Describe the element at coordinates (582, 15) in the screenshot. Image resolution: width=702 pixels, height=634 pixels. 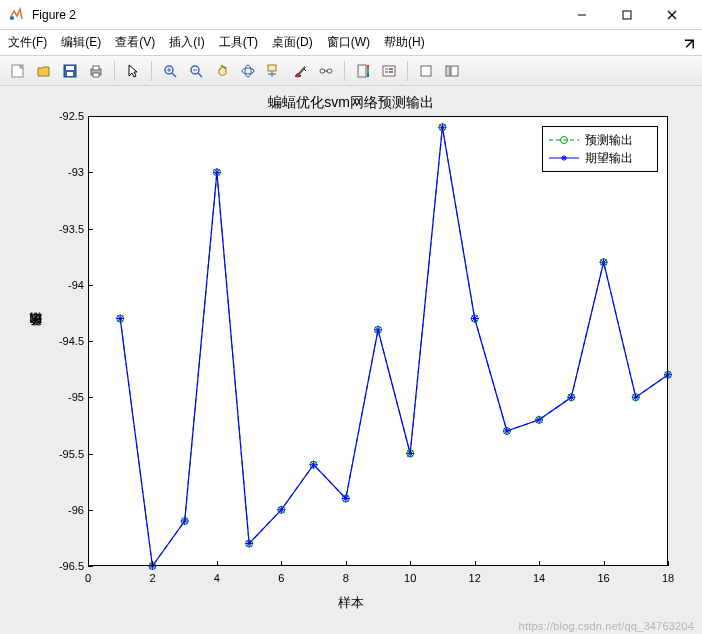
I see `minimize-button` at that location.